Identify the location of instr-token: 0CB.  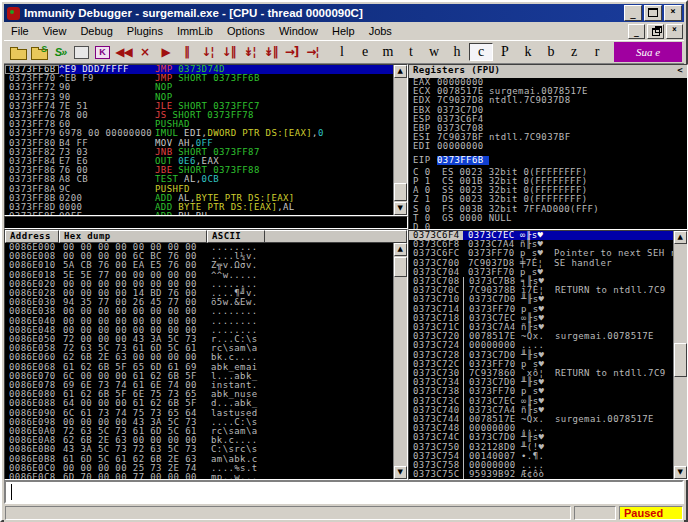
(210, 179).